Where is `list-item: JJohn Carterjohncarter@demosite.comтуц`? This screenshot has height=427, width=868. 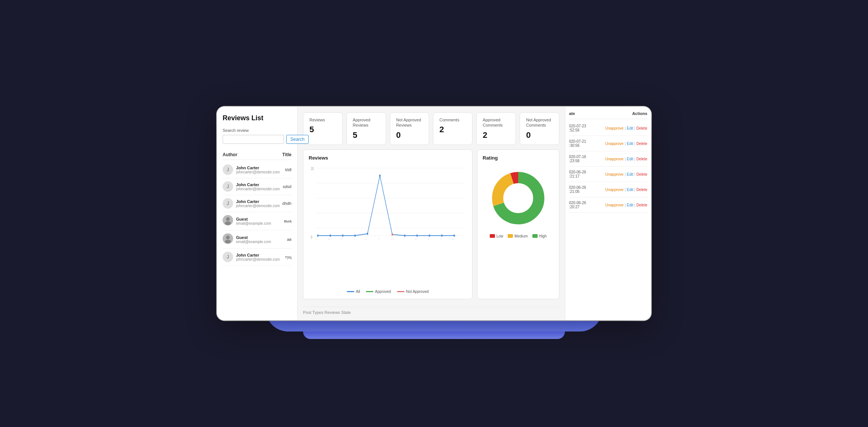 list-item: JJohn Carterjohncarter@demosite.comтуц is located at coordinates (257, 257).